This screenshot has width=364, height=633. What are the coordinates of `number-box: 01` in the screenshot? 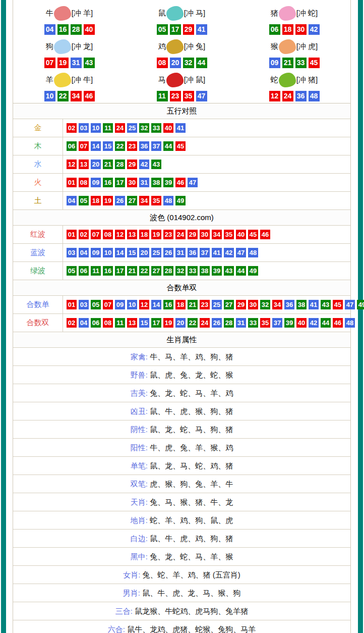 It's located at (72, 305).